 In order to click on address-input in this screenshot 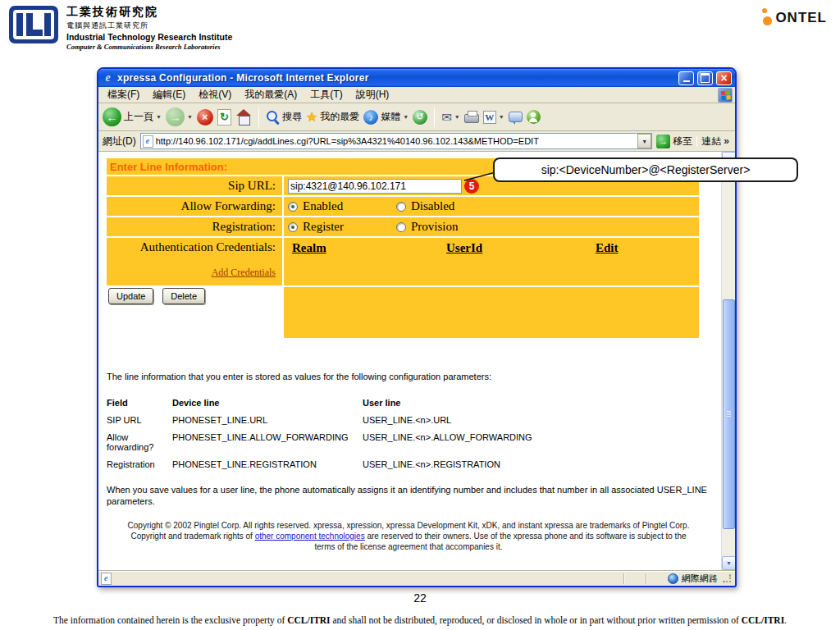, I will do `click(395, 141)`.